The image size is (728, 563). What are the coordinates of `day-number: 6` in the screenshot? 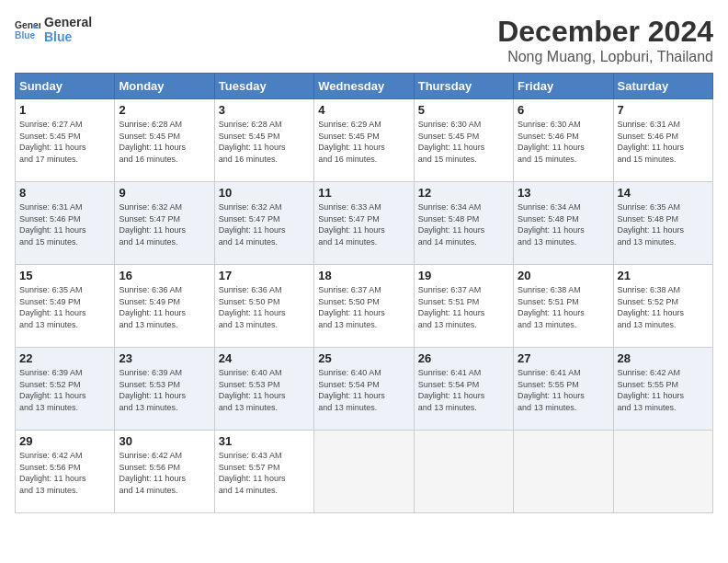 It's located at (563, 110).